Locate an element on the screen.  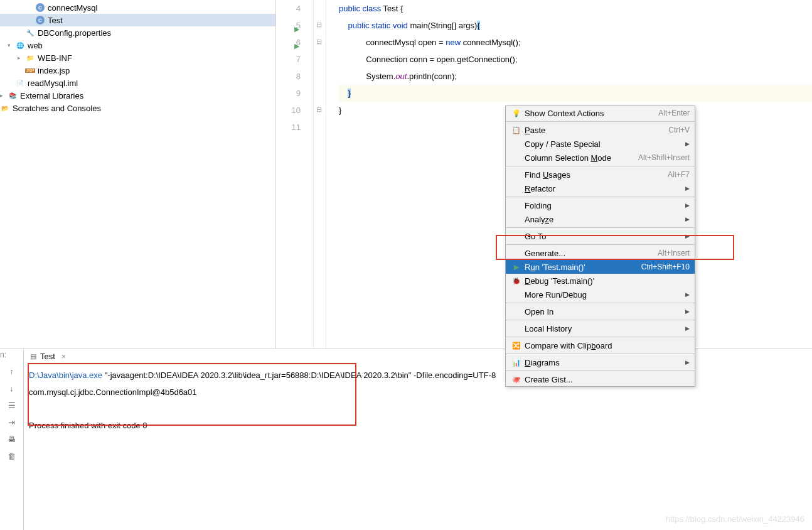
tree-item-test: CTest is located at coordinates (138, 20).